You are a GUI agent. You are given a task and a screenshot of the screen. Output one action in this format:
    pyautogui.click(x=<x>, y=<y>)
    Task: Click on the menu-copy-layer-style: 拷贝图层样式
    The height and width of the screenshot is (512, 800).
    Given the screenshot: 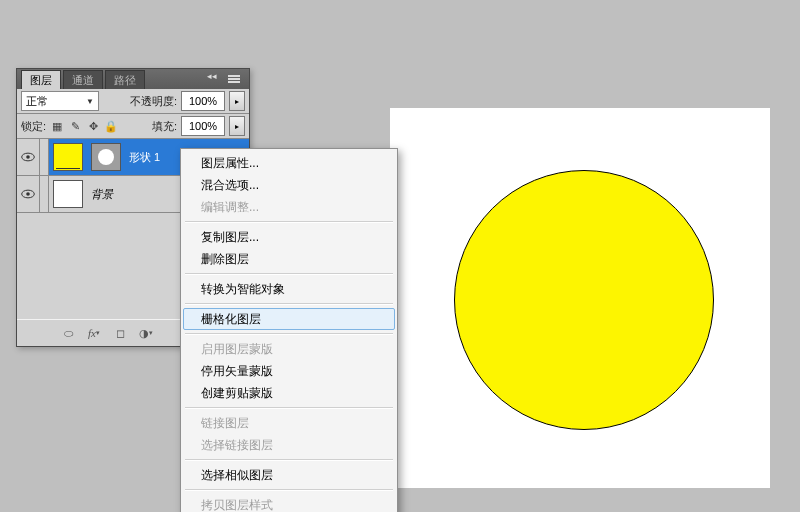 What is the action you would take?
    pyautogui.click(x=289, y=503)
    